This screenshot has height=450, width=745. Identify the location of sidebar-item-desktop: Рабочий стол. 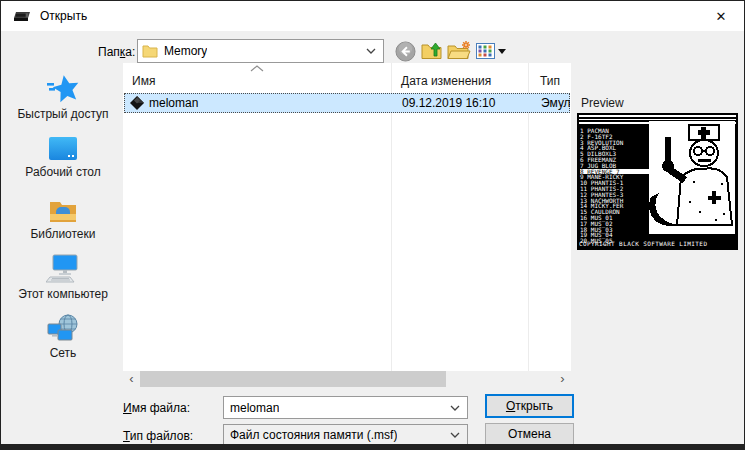
(63, 158).